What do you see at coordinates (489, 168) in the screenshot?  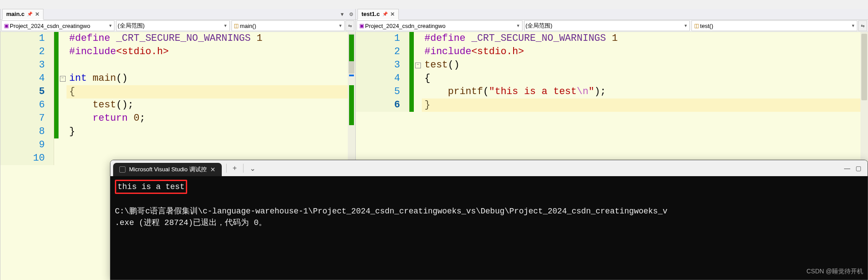 I see `console-title-bar: Microsoft Visual Studio 调试控 ✕ + ⌄ — ▢` at bounding box center [489, 168].